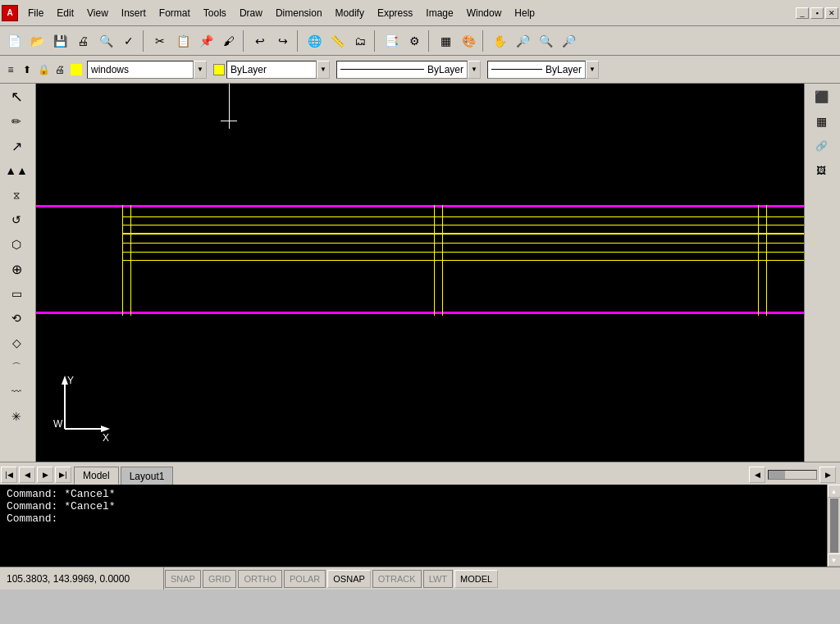  What do you see at coordinates (229, 41) in the screenshot?
I see `matchprop-button: 🖌` at bounding box center [229, 41].